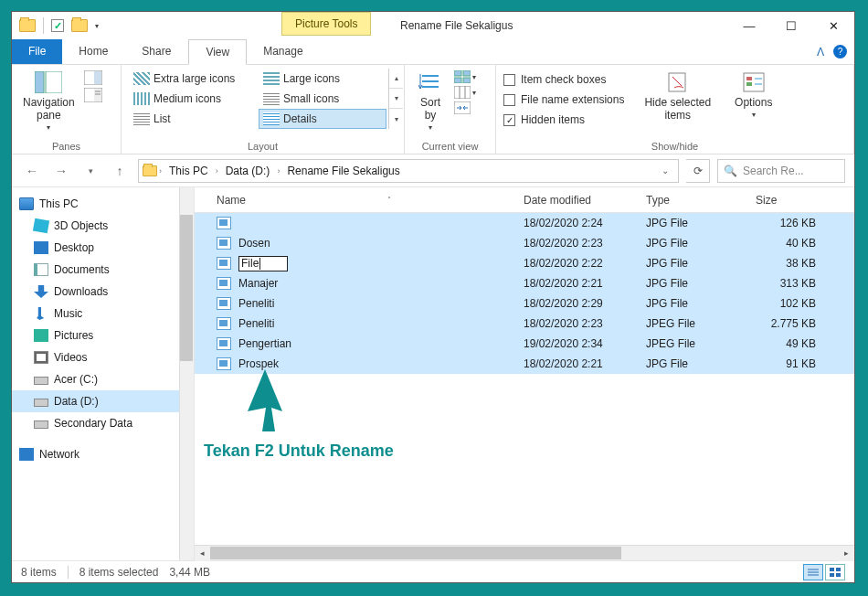 Image resolution: width=868 pixels, height=596 pixels. Describe the element at coordinates (102, 401) in the screenshot. I see `tree-data-d: Data (D:)` at that location.